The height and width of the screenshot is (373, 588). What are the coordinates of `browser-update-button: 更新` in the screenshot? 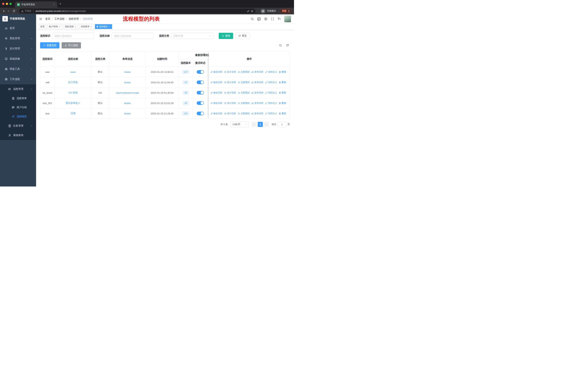 It's located at (286, 11).